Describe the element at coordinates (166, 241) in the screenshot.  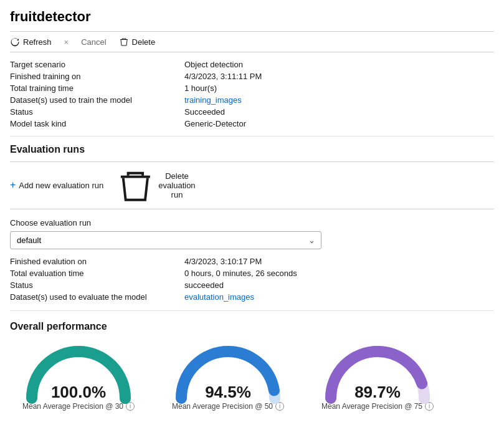
I see `evaluation-run-dropdown: default` at that location.